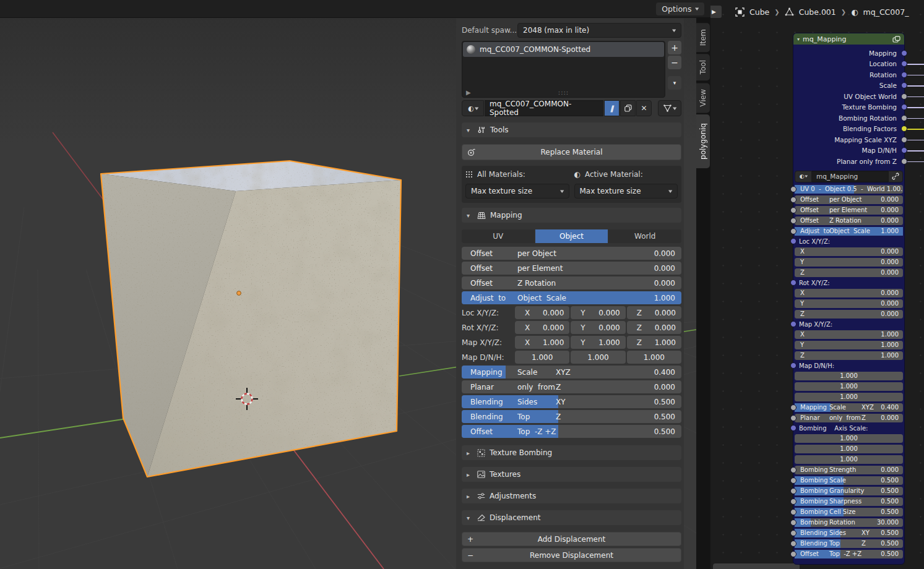 This screenshot has height=569, width=924. What do you see at coordinates (716, 12) in the screenshot?
I see `editor-type-icon: ▶` at bounding box center [716, 12].